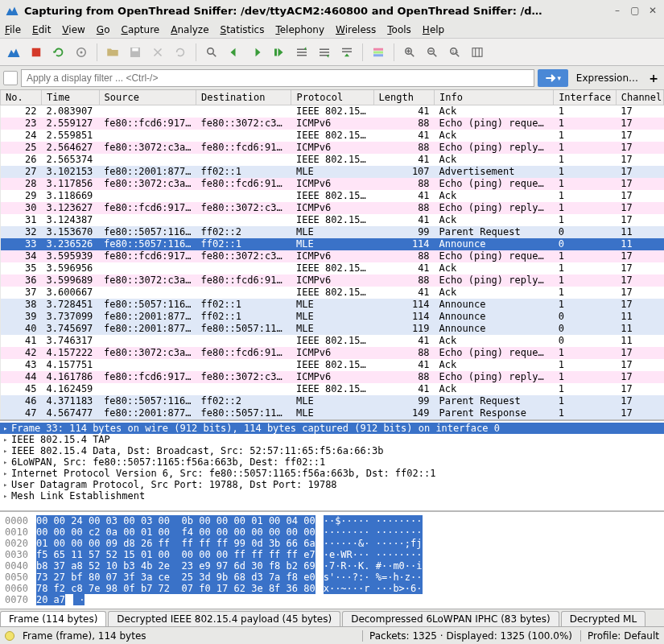  What do you see at coordinates (332, 256) in the screenshot?
I see `packet-row: 343.595939fe80::fcd6:917…fe80::3072:c3…I…` at bounding box center [332, 256].